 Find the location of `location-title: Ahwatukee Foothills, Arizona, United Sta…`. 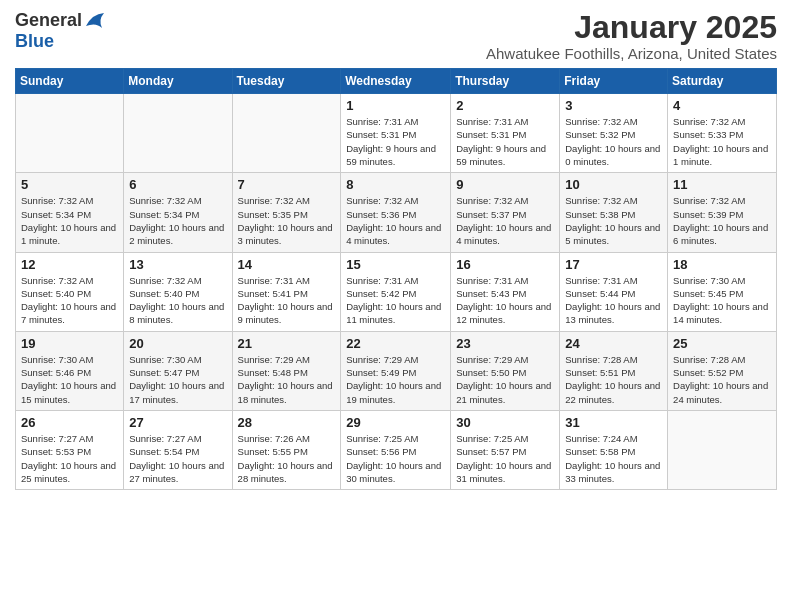

location-title: Ahwatukee Foothills, Arizona, United Sta… is located at coordinates (632, 54).